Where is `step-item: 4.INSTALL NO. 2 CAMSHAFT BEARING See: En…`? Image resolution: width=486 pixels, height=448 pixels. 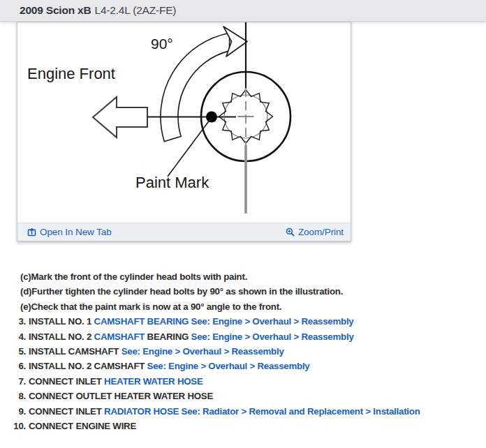
step-item: 4.INSTALL NO. 2 CAMSHAFT BEARING See: En… is located at coordinates (243, 336).